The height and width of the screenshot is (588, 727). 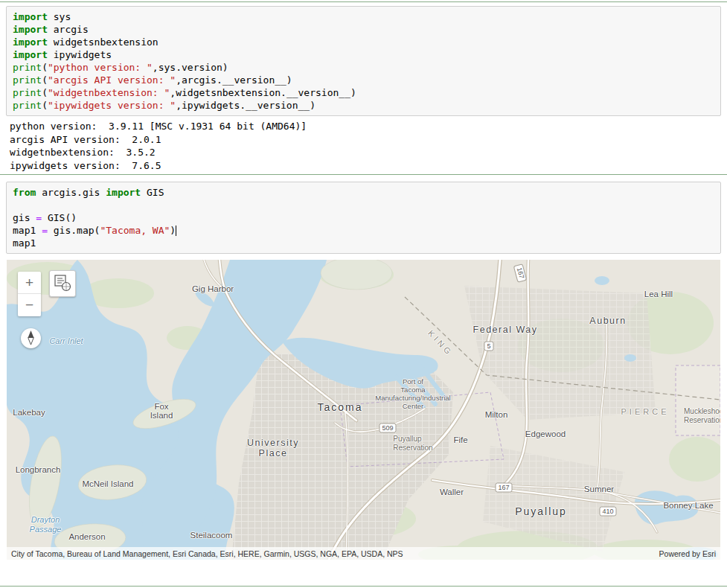 I want to click on map-attribution: City of Tacoma, Bureau of Land Managemen…, so click(x=363, y=554).